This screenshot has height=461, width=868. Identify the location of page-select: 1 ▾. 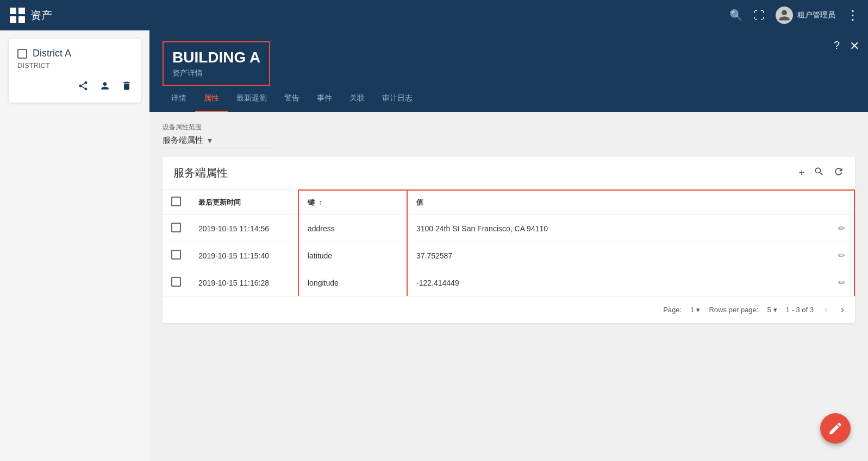
(695, 310).